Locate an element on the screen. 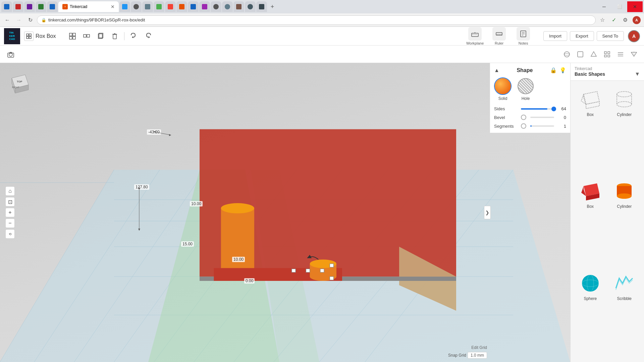 Image resolution: width=644 pixels, height=362 pixels. edit-grid-button: Edit Grid is located at coordinates (479, 348).